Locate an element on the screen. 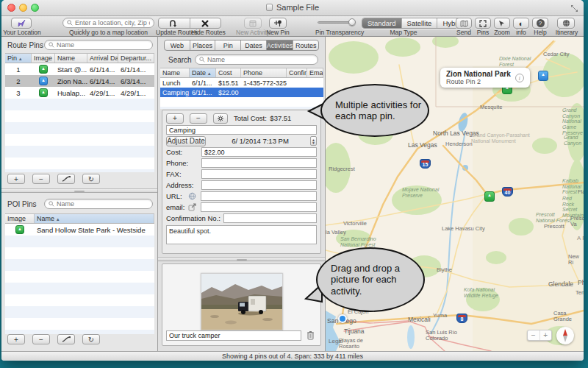  map-pin-icon is located at coordinates (43, 69).